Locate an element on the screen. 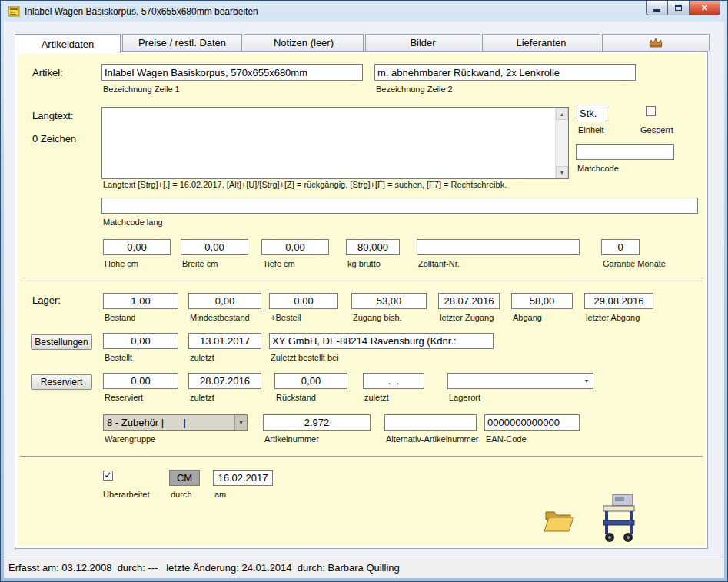 The width and height of the screenshot is (728, 582). bezeichnung-zeile2-field: Bezeichnung Zeile 2 is located at coordinates (505, 78).